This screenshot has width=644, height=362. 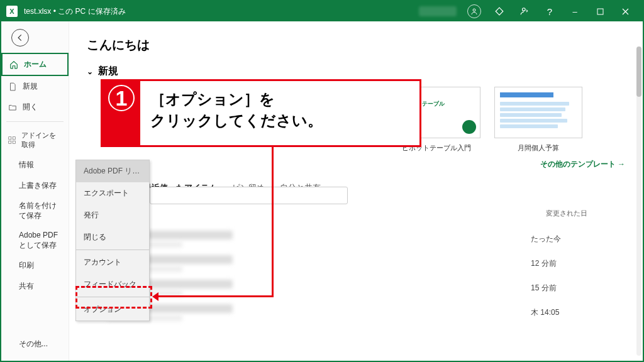 I want to click on nav-get-addins: アドインを取得, so click(x=35, y=140).